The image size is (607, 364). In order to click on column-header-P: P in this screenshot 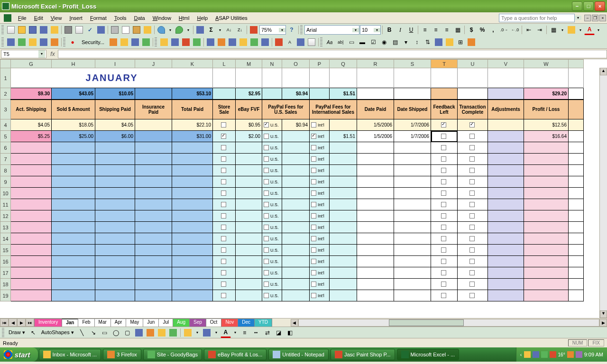, I will do `click(320, 64)`.